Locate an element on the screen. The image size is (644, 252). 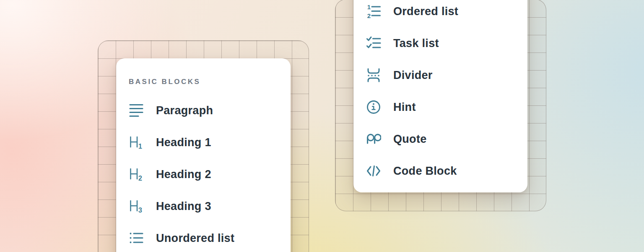
menu-item-heading-2: 2 Heading 2 is located at coordinates (203, 174).